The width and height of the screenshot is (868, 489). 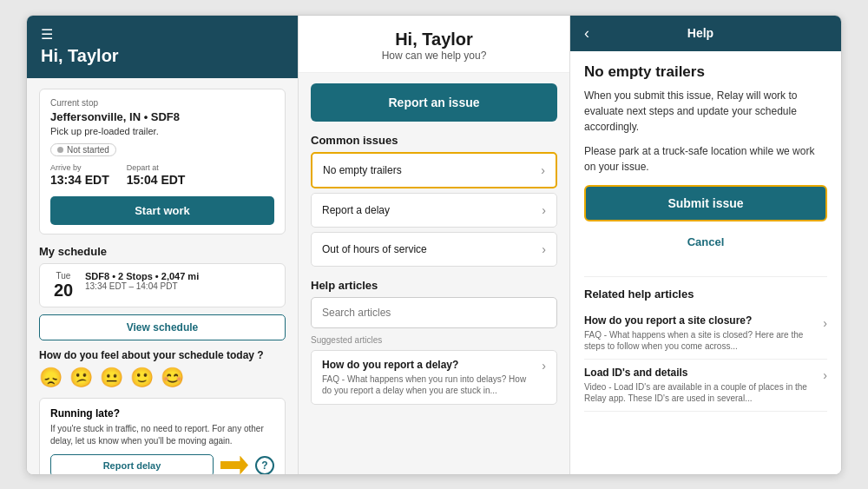 What do you see at coordinates (142, 378) in the screenshot?
I see `mood-icon-4: 🙂` at bounding box center [142, 378].